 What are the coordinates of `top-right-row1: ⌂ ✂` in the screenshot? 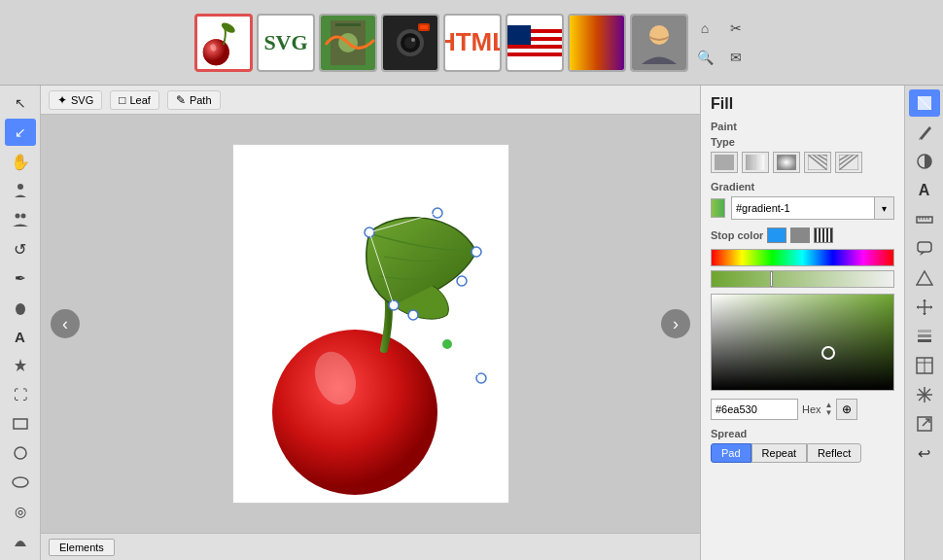 It's located at (720, 28).